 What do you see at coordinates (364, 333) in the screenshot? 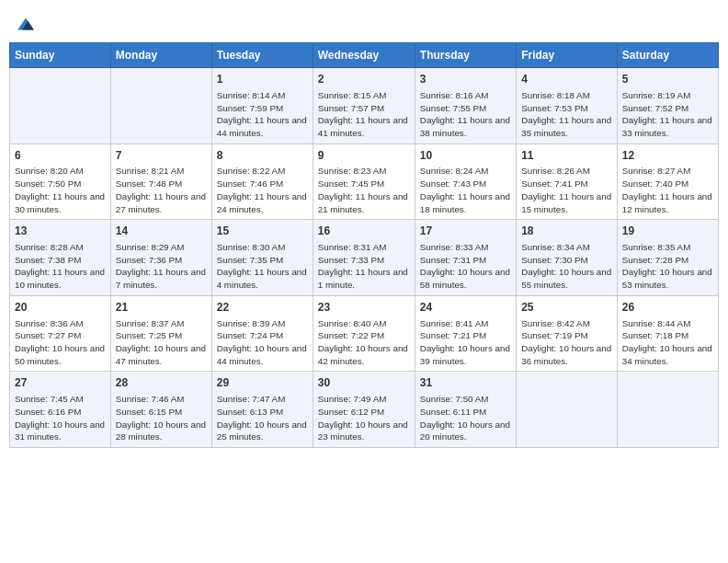
I see `calendar-cell: 23Sunrise: 8:40 AM Sunset: 7:22 PM Dayli…` at bounding box center [364, 333].